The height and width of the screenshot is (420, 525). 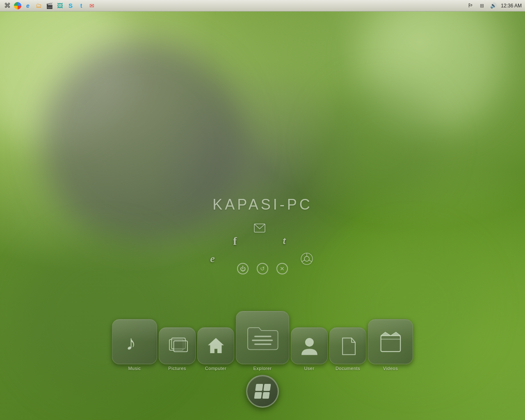 I want to click on explorer-label: Explorer, so click(x=262, y=368).